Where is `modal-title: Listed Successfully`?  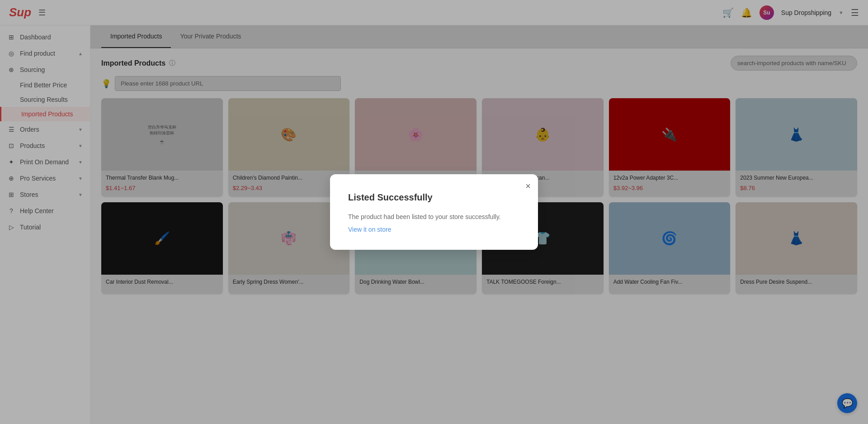
modal-title: Listed Successfully is located at coordinates (434, 197).